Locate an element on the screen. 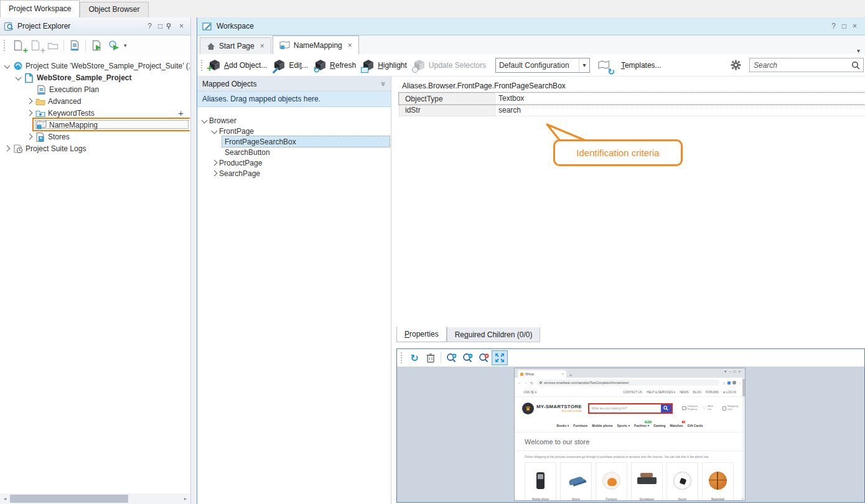 The height and width of the screenshot is (504, 865). property-name: idStr is located at coordinates (447, 111).